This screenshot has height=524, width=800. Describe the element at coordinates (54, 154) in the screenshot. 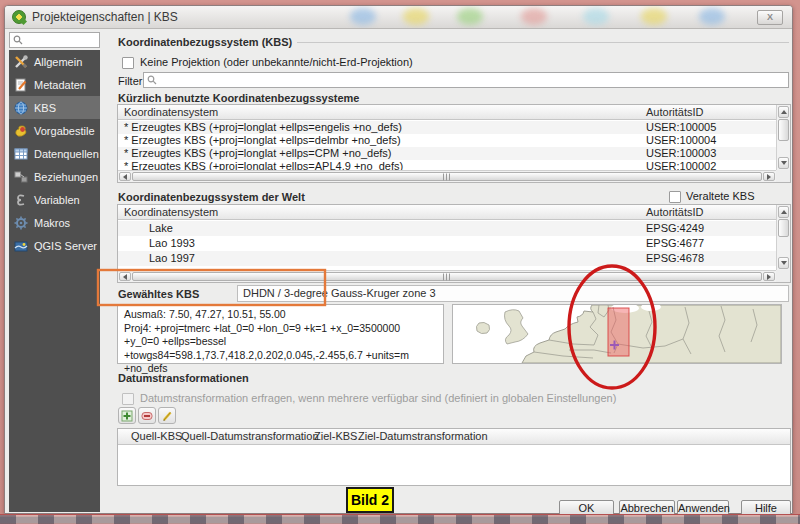

I see `sidebar-item-datenquellen: Datenquellen` at that location.